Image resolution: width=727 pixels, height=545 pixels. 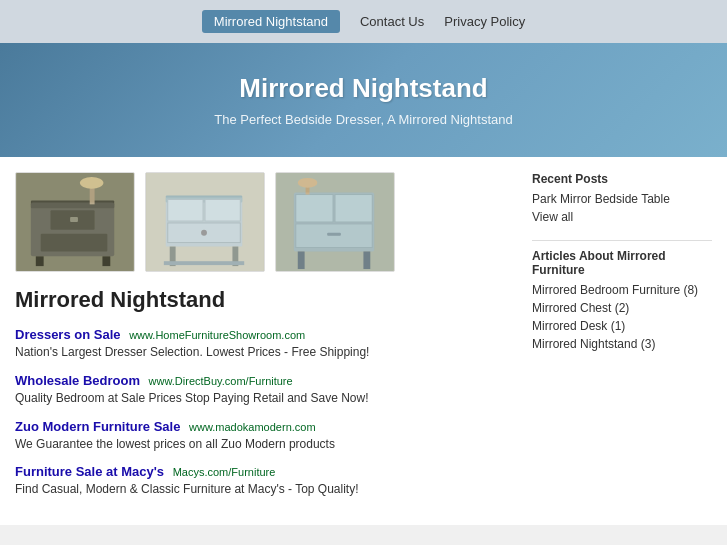 I want to click on hero-subtitle: The Perfect Bedside Dresser, A Mirrored …, so click(x=364, y=120).